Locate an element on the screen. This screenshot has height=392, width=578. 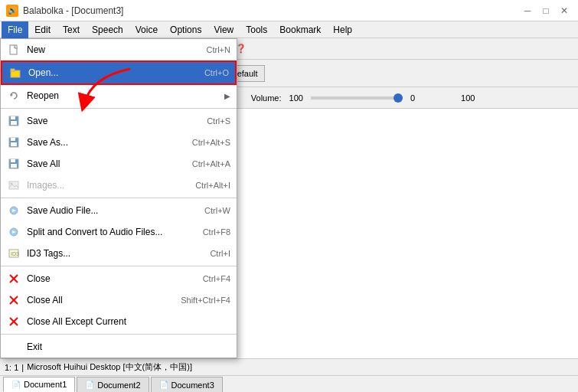
status-bar: 1: 1 | Microsoft Huihui Desktop [中文(简体，中… is located at coordinates (289, 367).